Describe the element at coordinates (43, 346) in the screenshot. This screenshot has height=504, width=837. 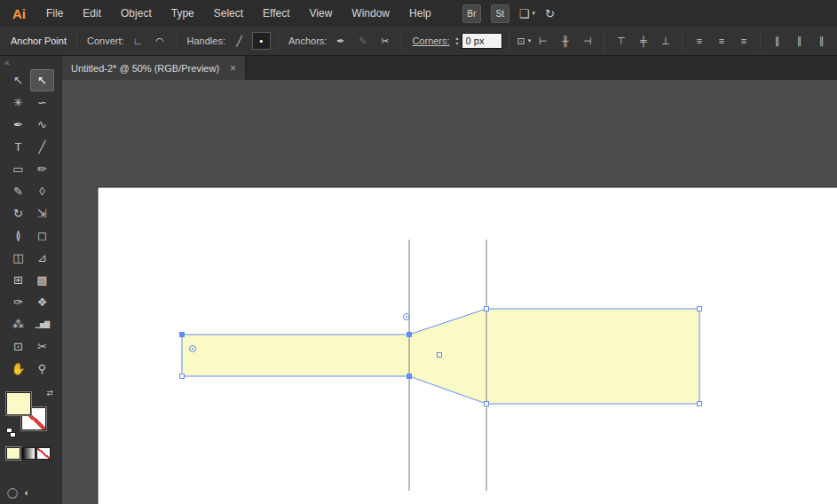
I see `slice-tool: ✂` at that location.